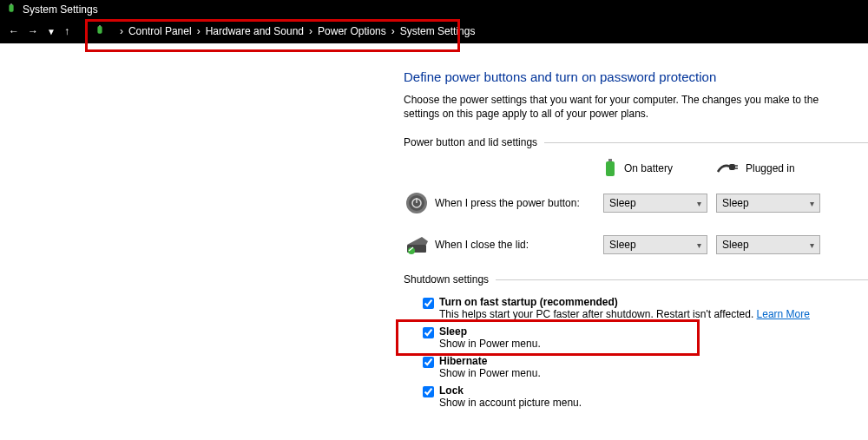 This screenshot has height=440, width=868. What do you see at coordinates (655, 203) in the screenshot?
I see `select-power-battery: Sleep ▾` at bounding box center [655, 203].